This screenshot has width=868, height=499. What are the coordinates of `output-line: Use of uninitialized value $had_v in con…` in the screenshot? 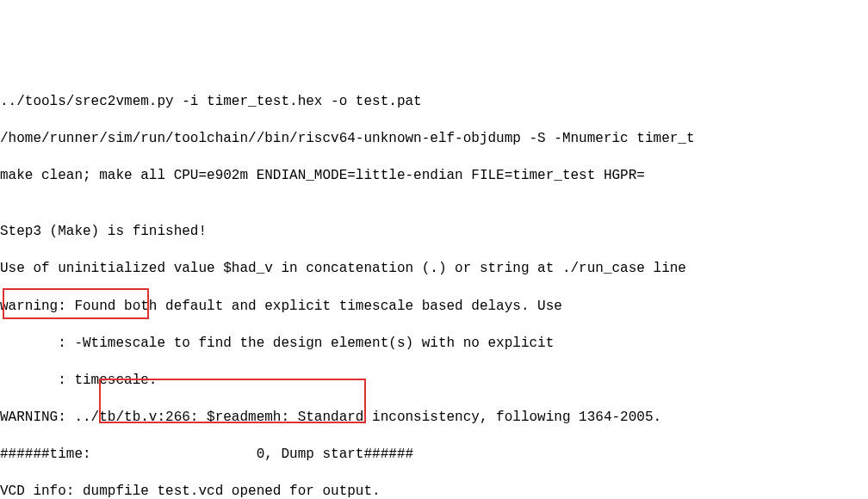 It's located at (434, 269).